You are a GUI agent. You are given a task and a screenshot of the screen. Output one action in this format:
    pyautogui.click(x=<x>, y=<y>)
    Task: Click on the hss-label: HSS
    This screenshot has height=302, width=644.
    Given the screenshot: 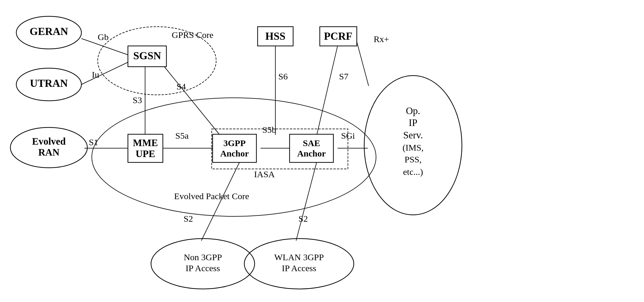 What is the action you would take?
    pyautogui.click(x=275, y=36)
    